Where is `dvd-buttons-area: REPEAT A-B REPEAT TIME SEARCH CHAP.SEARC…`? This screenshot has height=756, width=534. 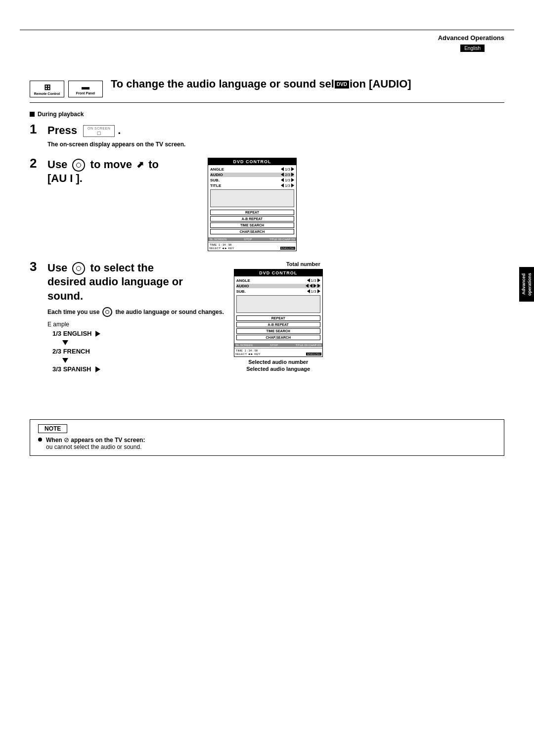
dvd-buttons-area: REPEAT A-B REPEAT TIME SEARCH CHAP.SEARC… is located at coordinates (252, 223).